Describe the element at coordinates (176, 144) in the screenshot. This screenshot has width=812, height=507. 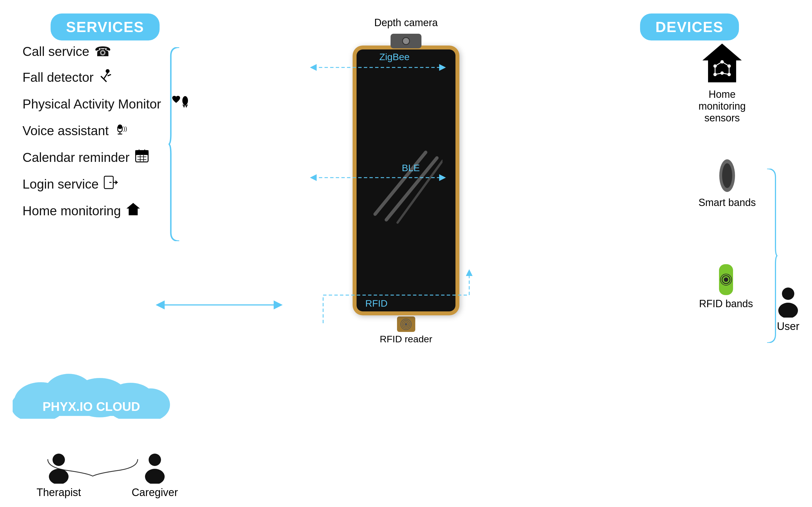
I see `services-brace` at that location.